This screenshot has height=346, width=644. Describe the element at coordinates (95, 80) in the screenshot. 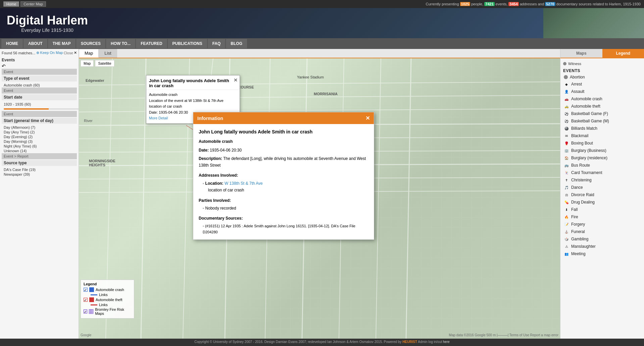

I see `map-label-edgewater: Edgewater` at that location.